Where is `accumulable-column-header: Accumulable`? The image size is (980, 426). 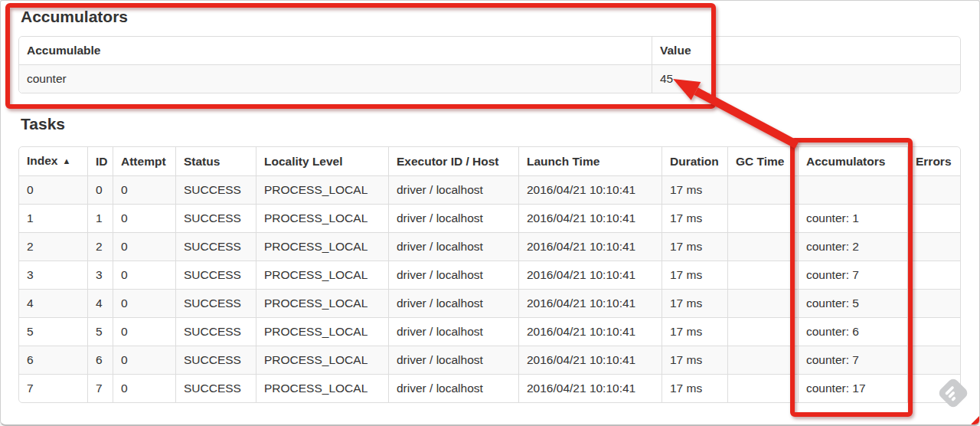 accumulable-column-header: Accumulable is located at coordinates (335, 51).